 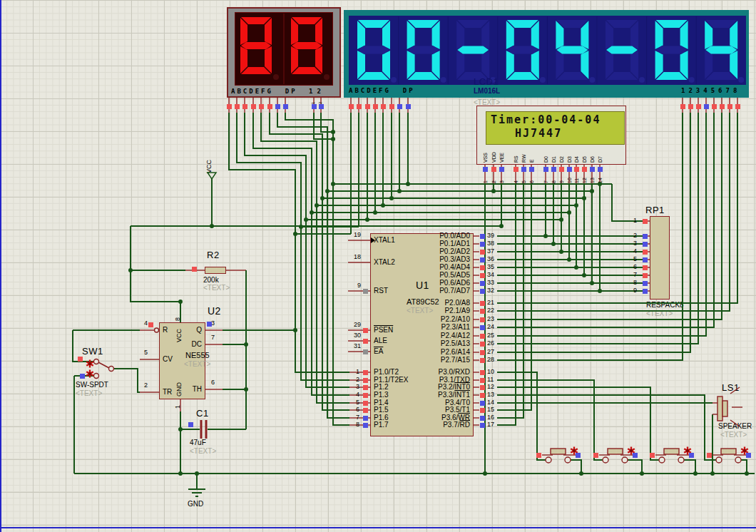 What do you see at coordinates (730, 388) in the screenshot?
I see `ls1-ref: LS1` at bounding box center [730, 388].